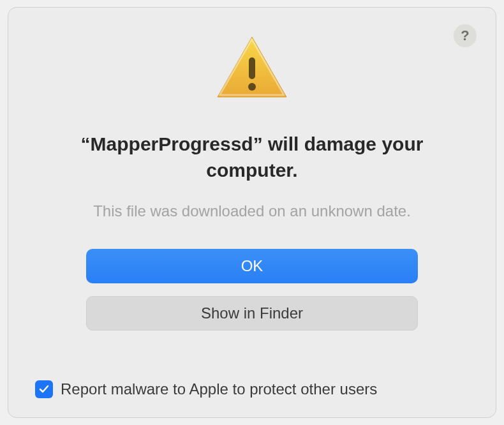  Describe the element at coordinates (464, 36) in the screenshot. I see `help-icon: ?` at that location.